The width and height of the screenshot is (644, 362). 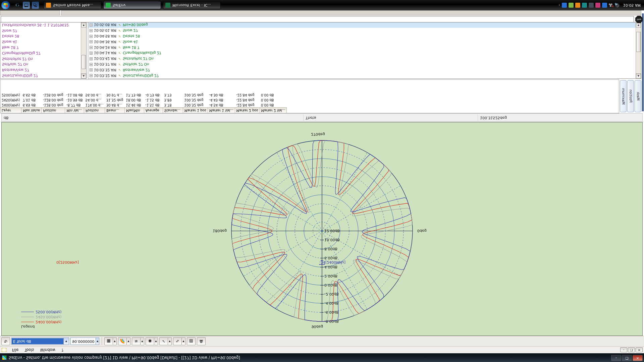 I want to click on column-header: Marker 2 Val..., so click(x=273, y=110).